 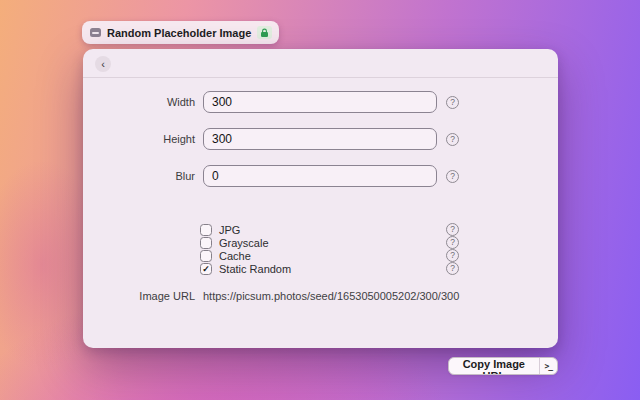 I want to click on back-button: ‹, so click(x=103, y=64).